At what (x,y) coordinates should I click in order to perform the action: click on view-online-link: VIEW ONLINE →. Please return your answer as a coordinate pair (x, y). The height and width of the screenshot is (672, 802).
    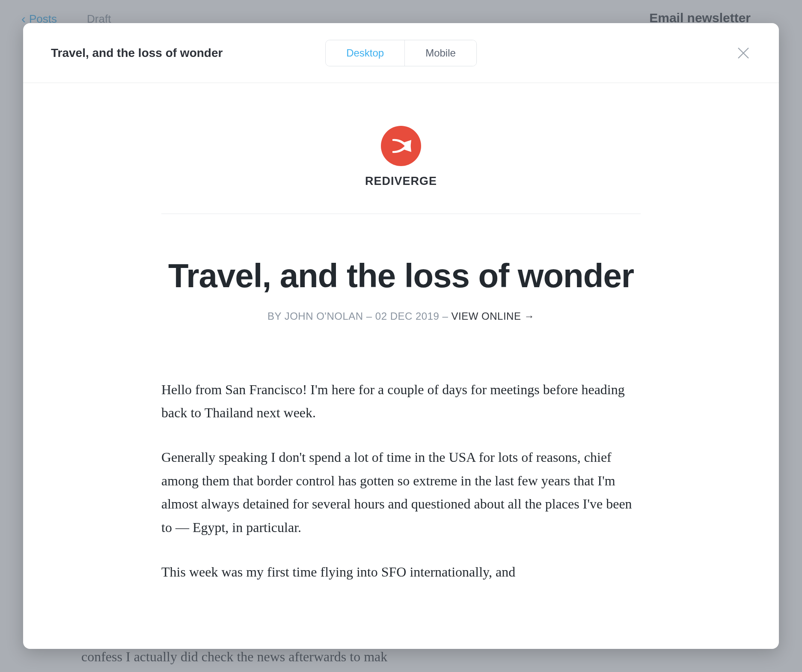
    Looking at the image, I should click on (493, 316).